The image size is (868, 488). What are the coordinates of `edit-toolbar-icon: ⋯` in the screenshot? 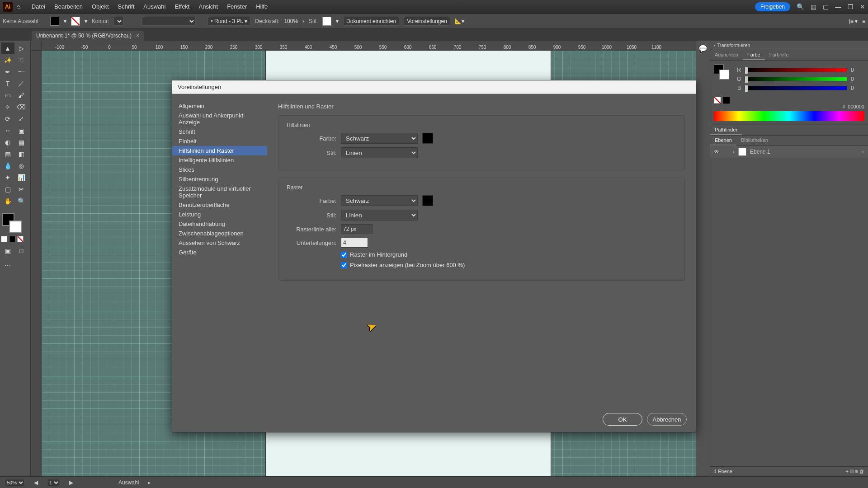 It's located at (8, 265).